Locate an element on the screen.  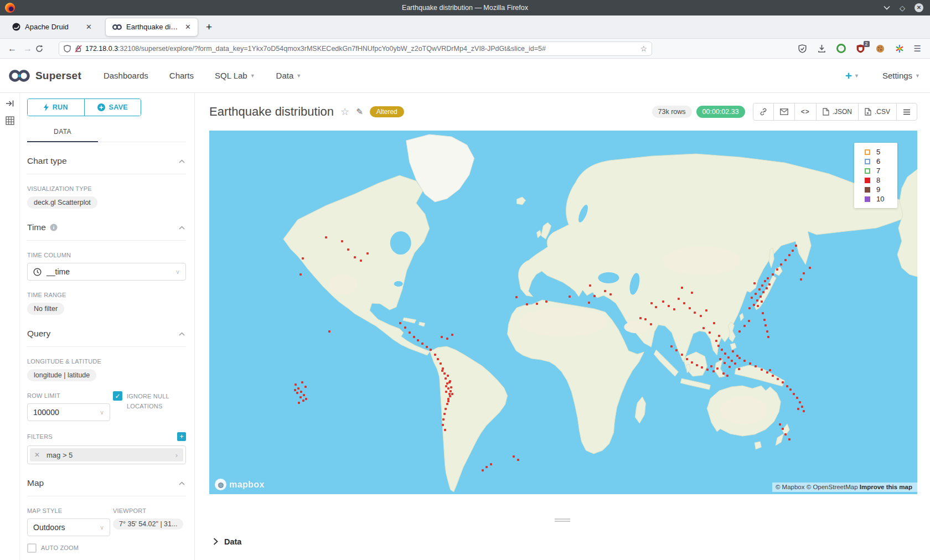
viewport-value: 7° 35' 54.02" | 31... is located at coordinates (148, 524).